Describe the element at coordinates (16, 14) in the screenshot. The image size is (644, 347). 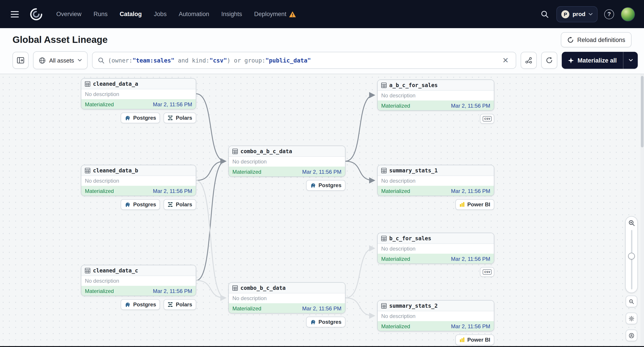
I see `hamburger-menu-button` at that location.